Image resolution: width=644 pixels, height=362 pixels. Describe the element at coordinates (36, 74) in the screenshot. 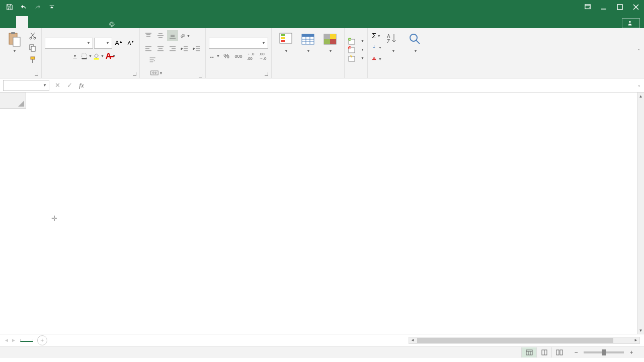

I see `clipboard-launcher` at that location.